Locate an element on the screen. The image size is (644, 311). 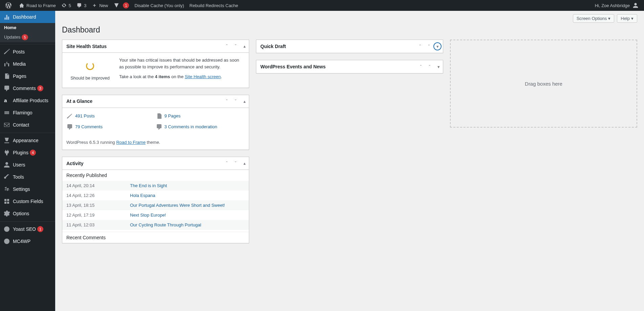
sidebar-item-mc4wp: MC4WP is located at coordinates (28, 241).